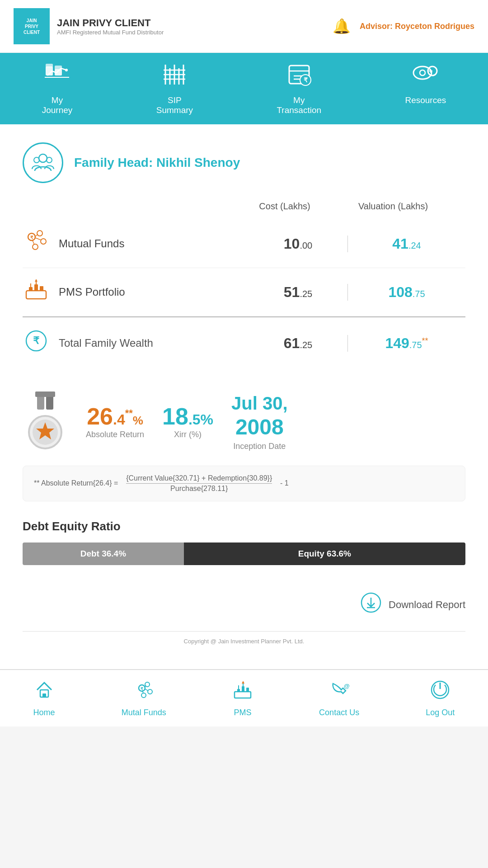 The height and width of the screenshot is (868, 488). I want to click on mutual-funds-bottom-label: Mutal Funds, so click(144, 712).